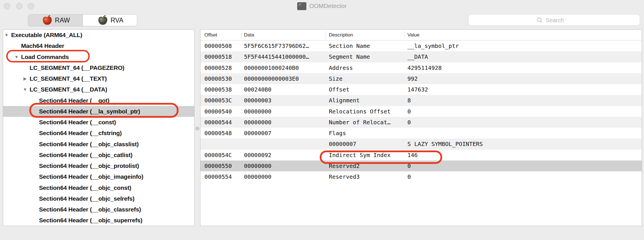  I want to click on table-row: 0000053000000000000003E0Size992, so click(421, 79).